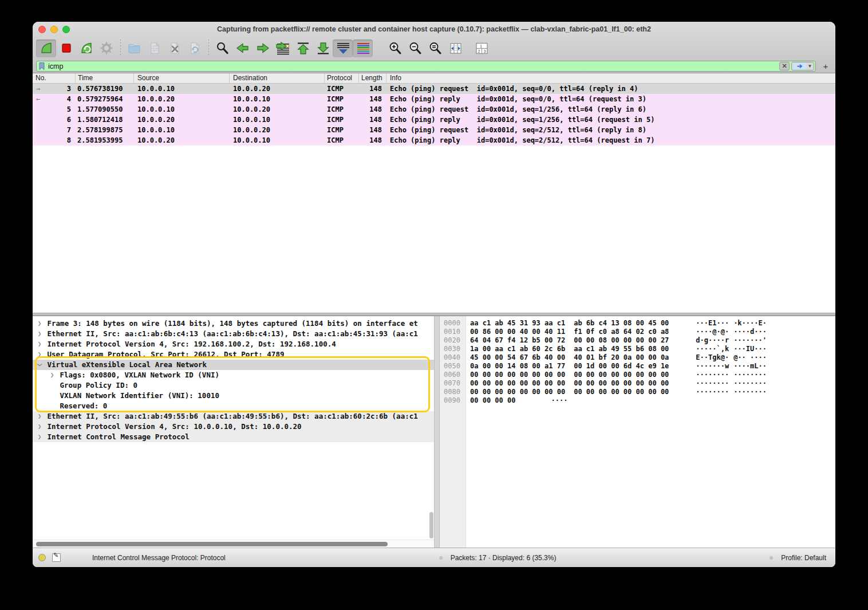 The width and height of the screenshot is (868, 610). What do you see at coordinates (638, 392) in the screenshot?
I see `hex-row: 008000 00 00 00 00 00 00 0000 00 00 00 0…` at bounding box center [638, 392].